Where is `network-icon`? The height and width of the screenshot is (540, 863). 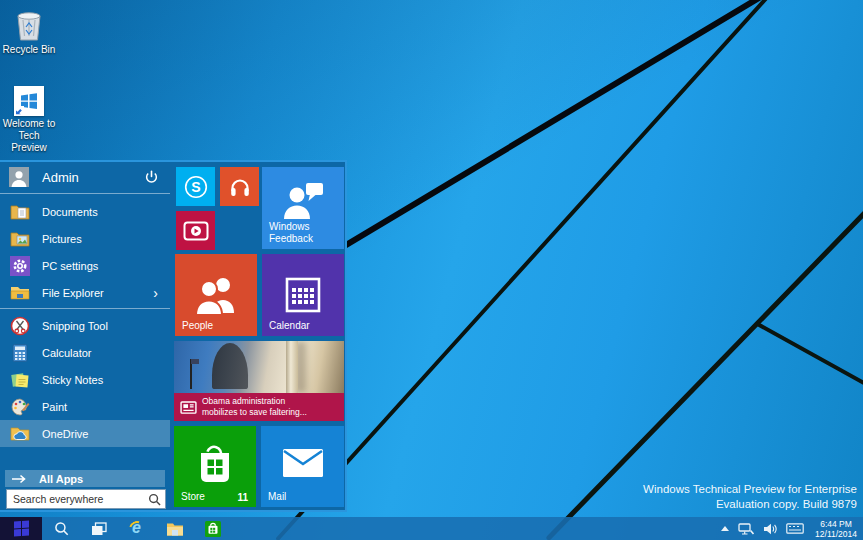
network-icon is located at coordinates (746, 529).